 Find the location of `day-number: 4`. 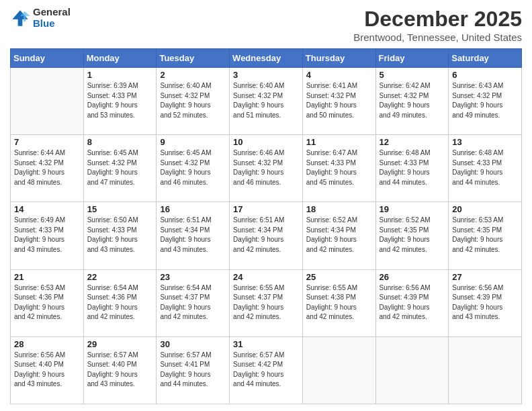

day-number: 4 is located at coordinates (339, 75).